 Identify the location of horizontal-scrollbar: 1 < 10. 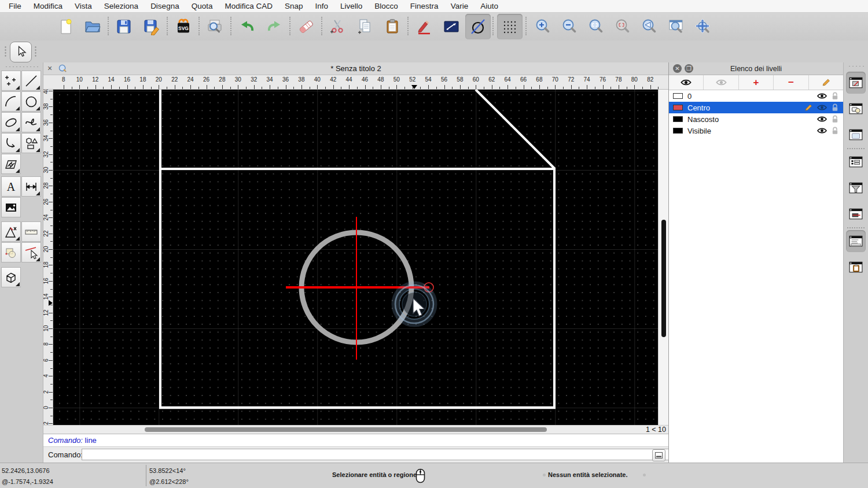
(356, 429).